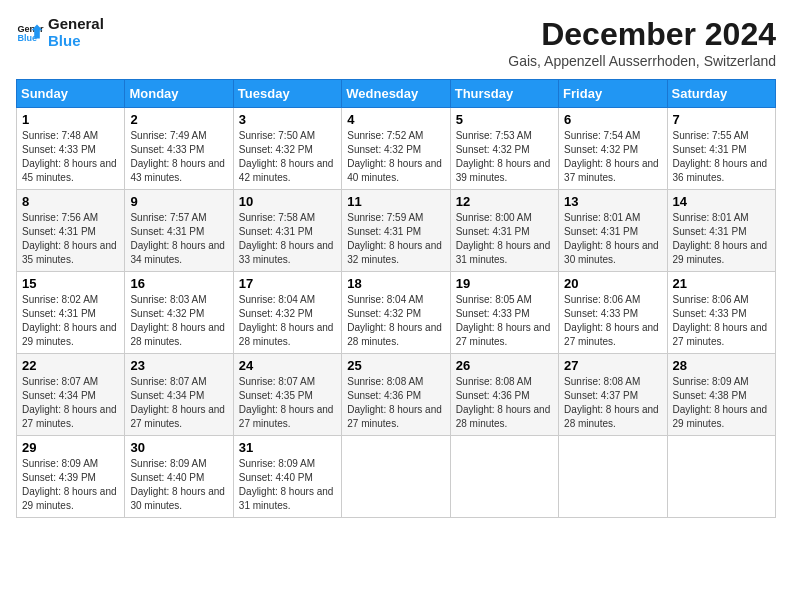 Image resolution: width=792 pixels, height=612 pixels. I want to click on day-number: 2, so click(178, 120).